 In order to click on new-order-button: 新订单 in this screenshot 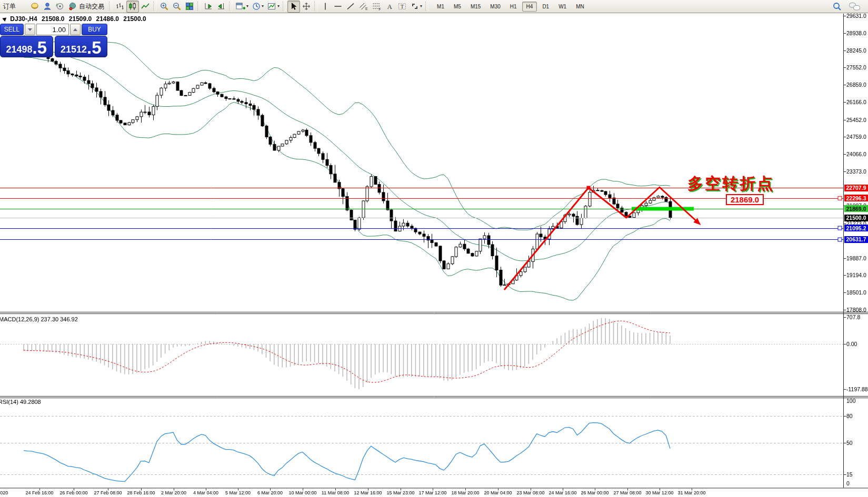, I will do `click(15, 6)`.